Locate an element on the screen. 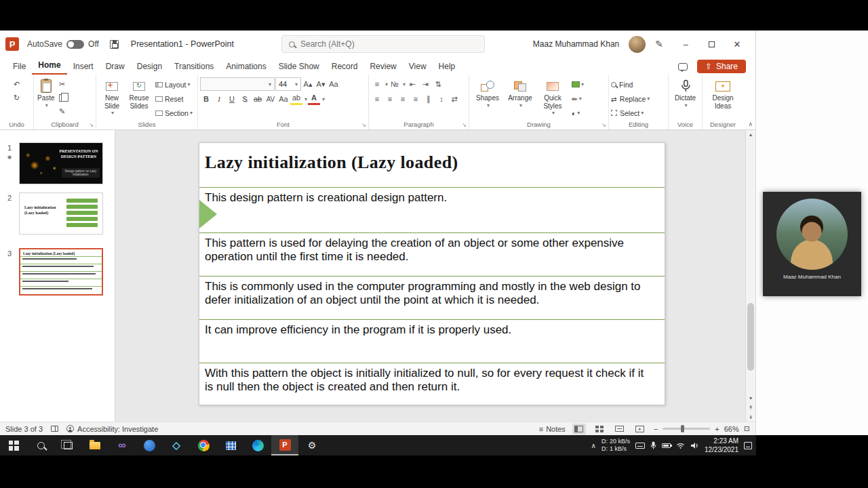 The height and width of the screenshot is (488, 868). text-direction-button: ⇅ is located at coordinates (438, 84).